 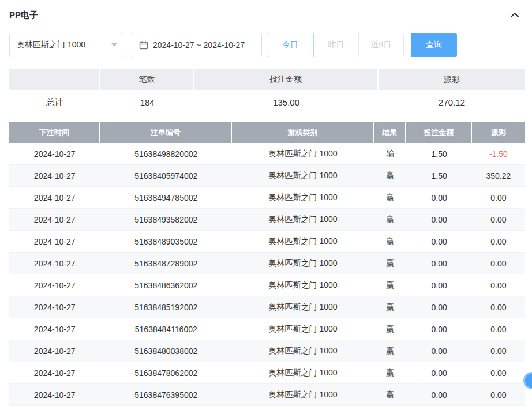 I want to click on column-header-bet-id: 注单编号, so click(x=166, y=133).